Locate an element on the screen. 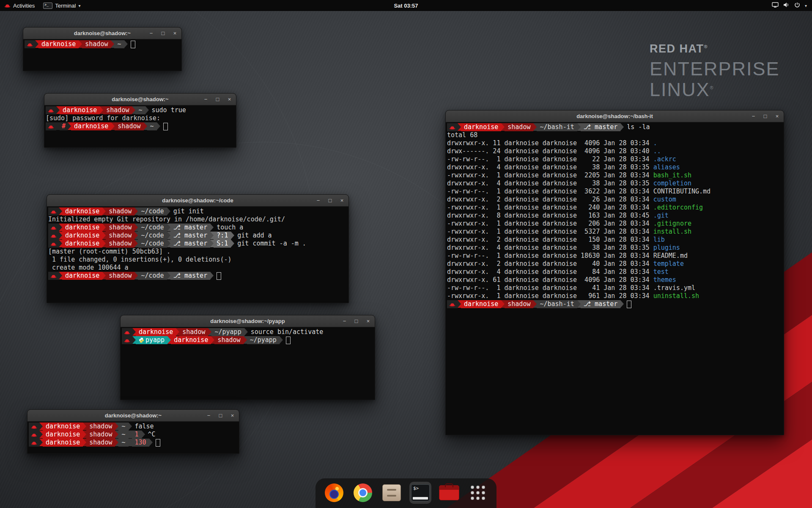  output-text: test is located at coordinates (661, 272).